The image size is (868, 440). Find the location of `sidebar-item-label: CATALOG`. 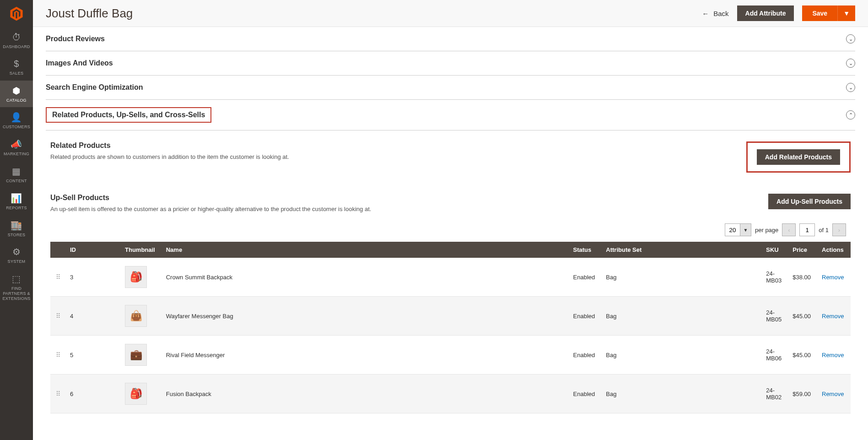

sidebar-item-label: CATALOG is located at coordinates (16, 101).